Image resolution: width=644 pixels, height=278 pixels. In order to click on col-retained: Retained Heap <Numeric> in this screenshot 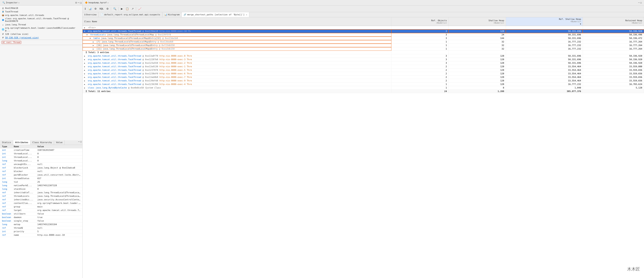, I will do `click(613, 22)`.